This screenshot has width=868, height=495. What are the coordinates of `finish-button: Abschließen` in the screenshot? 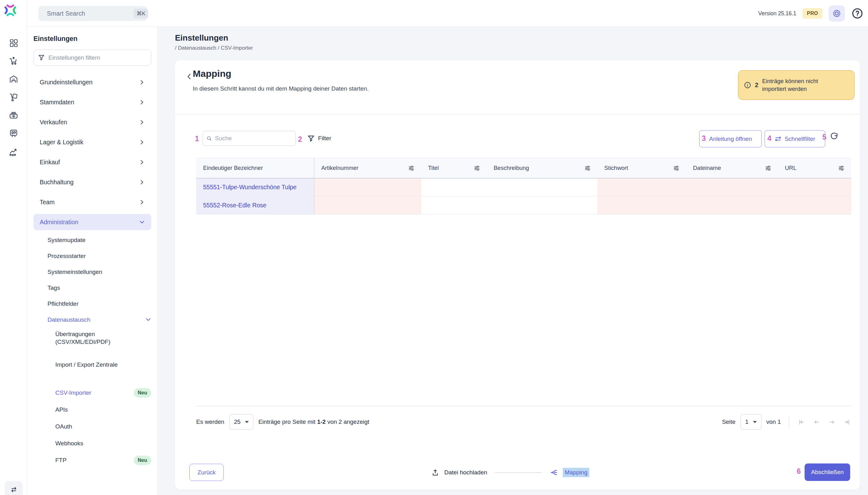 It's located at (828, 472).